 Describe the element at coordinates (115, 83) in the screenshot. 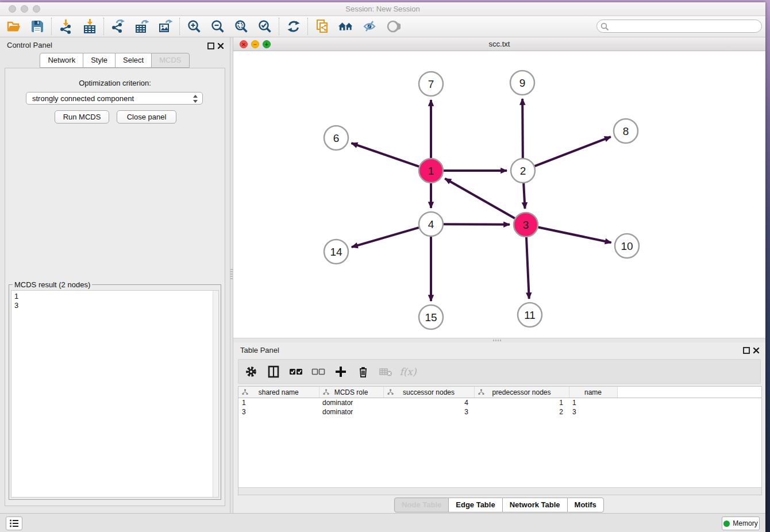

I see `optimization-criterion-label: Optimization criterion:` at that location.